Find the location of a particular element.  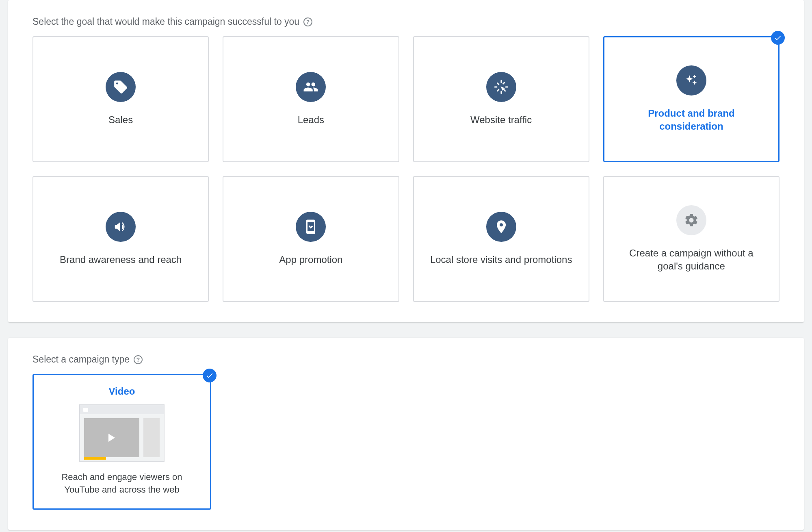

goal-card-no-goal: Create a campaign without a goal's guida… is located at coordinates (691, 239).